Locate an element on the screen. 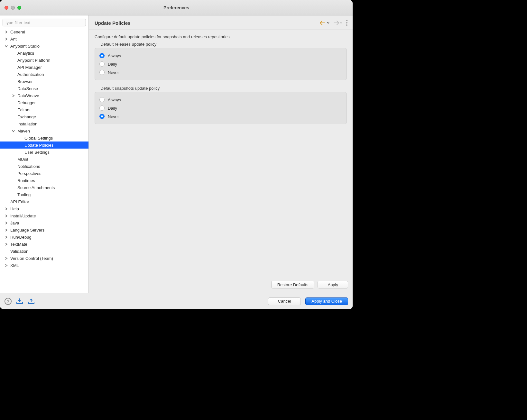 The height and width of the screenshot is (420, 527). tree-item-label: Tooling is located at coordinates (24, 195).